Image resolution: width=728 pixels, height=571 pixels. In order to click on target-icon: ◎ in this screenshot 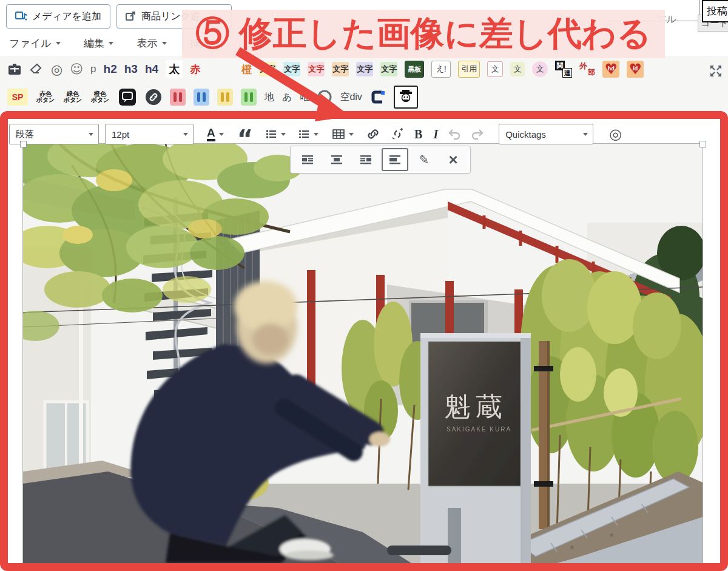, I will do `click(57, 69)`.